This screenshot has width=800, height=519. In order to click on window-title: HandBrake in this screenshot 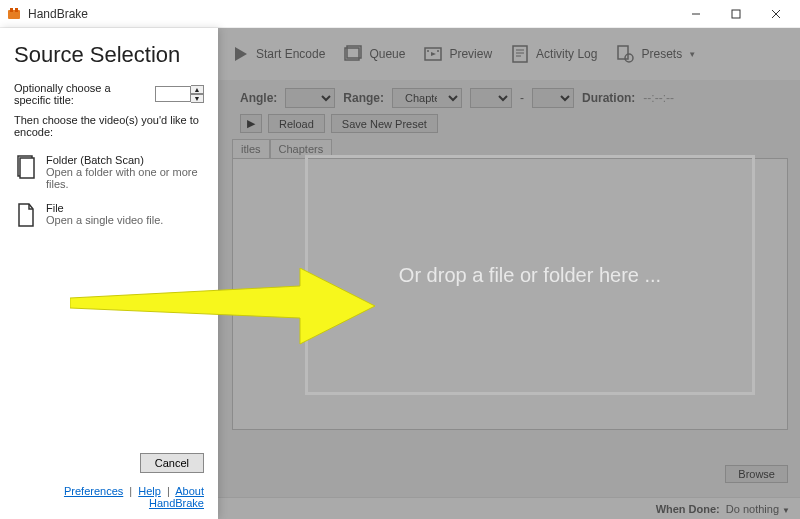, I will do `click(352, 14)`.